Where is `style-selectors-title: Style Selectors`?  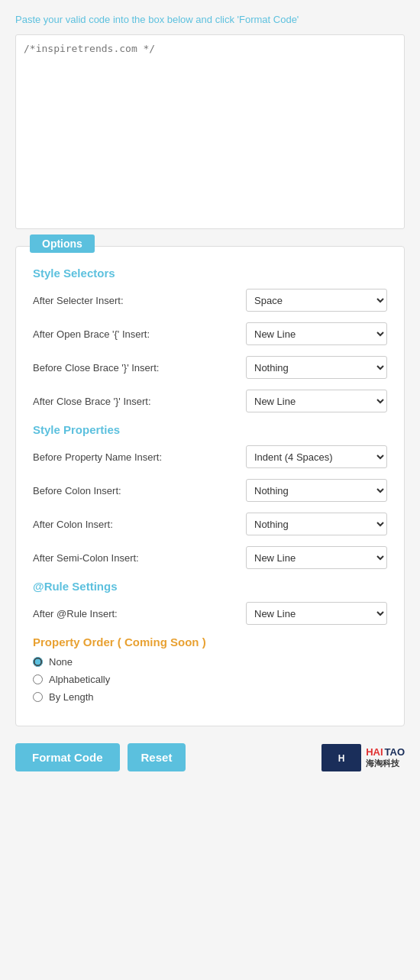 style-selectors-title: Style Selectors is located at coordinates (210, 273).